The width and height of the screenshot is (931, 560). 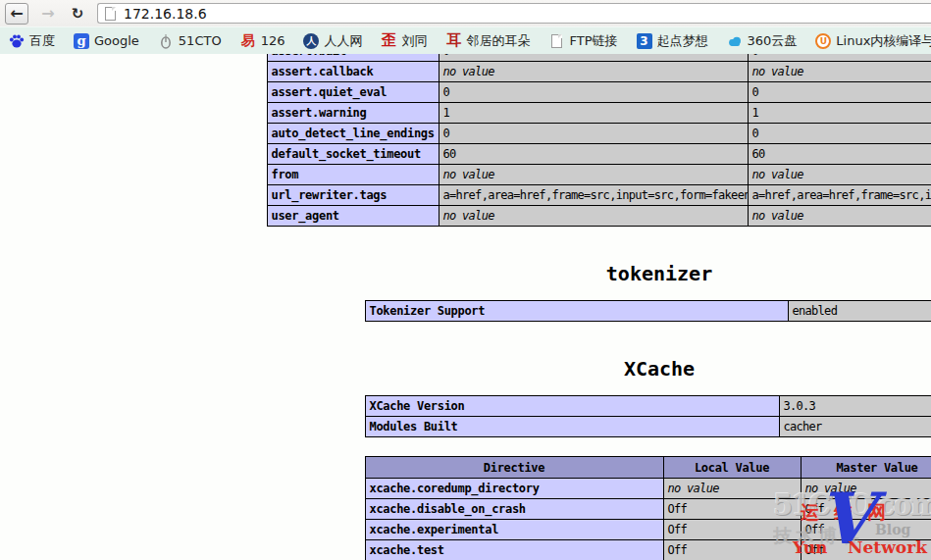 What do you see at coordinates (465, 14) in the screenshot?
I see `browser-toolbar: ← → ↻ 172.16.18.6` at bounding box center [465, 14].